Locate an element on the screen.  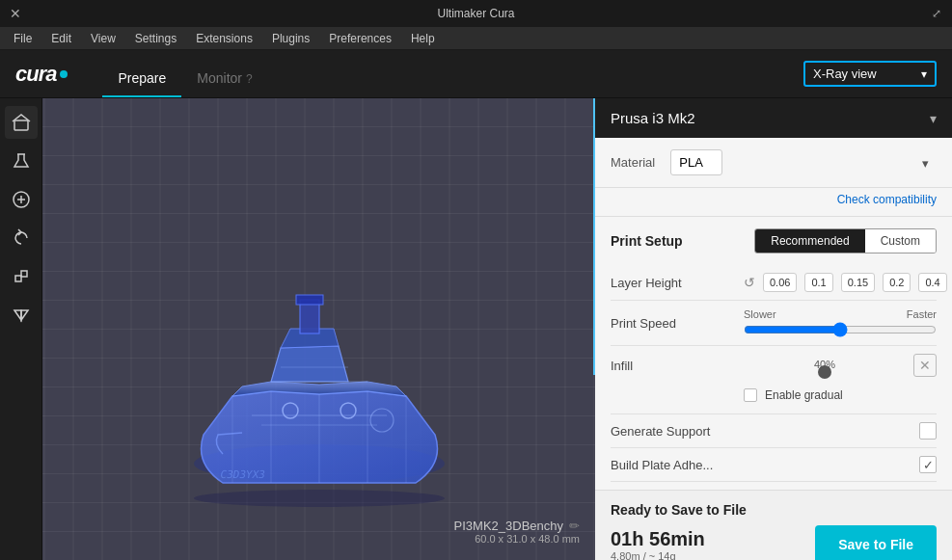
menu-item-extensions: Extensions is located at coordinates (224, 39).